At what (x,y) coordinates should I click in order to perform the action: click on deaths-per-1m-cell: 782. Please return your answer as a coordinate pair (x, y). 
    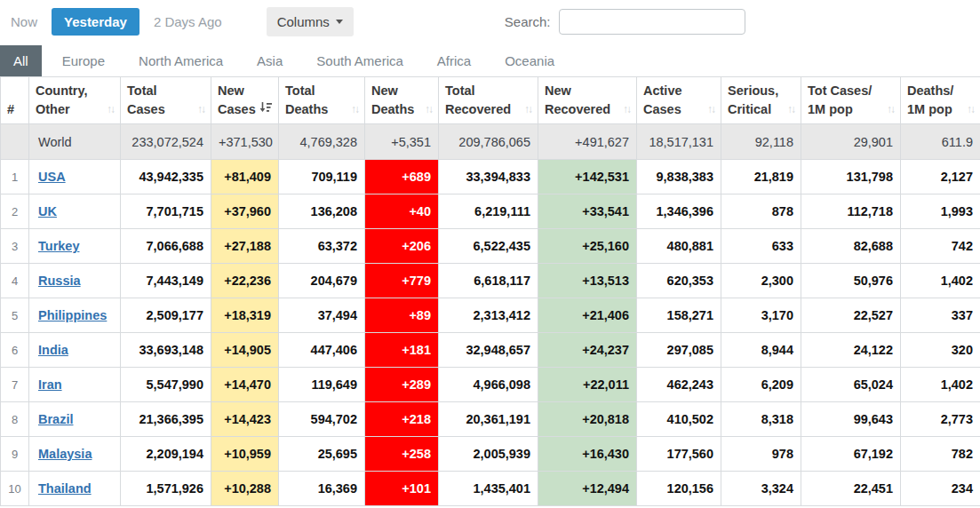
    Looking at the image, I should click on (940, 455).